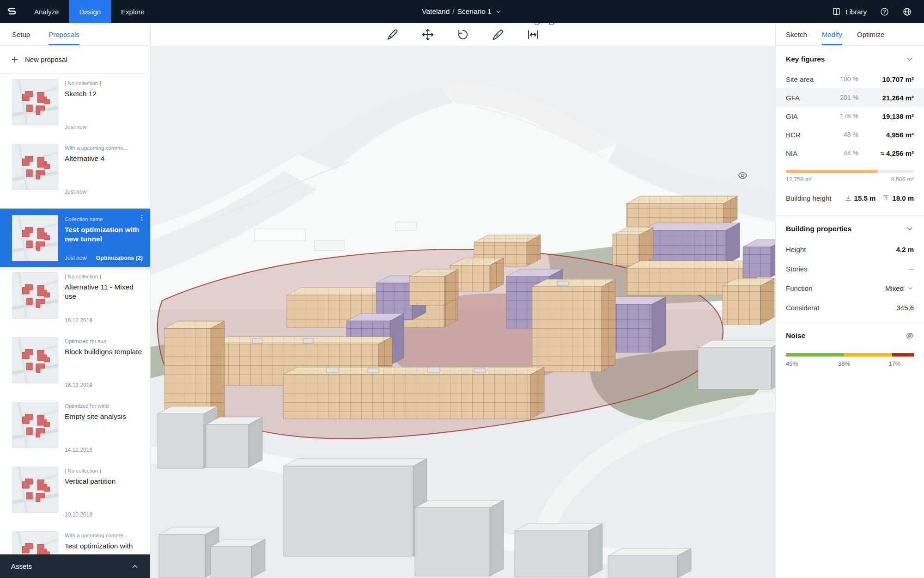 This screenshot has height=578, width=924. Describe the element at coordinates (907, 12) in the screenshot. I see `globe-icon` at that location.